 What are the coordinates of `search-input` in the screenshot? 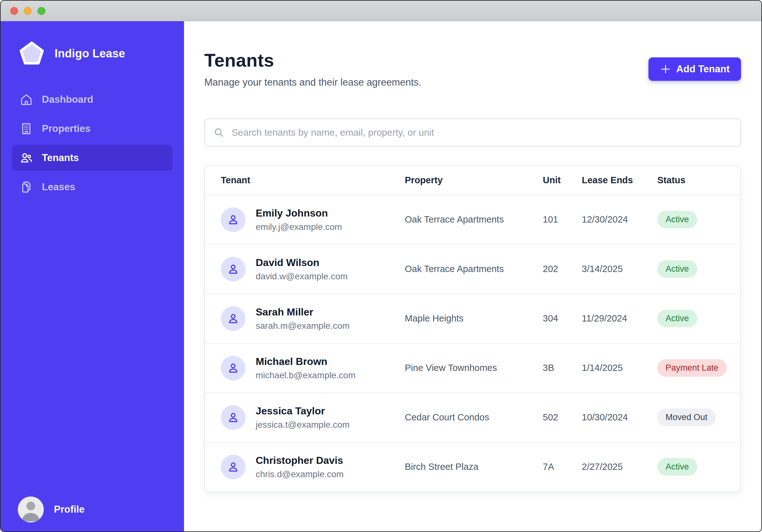 It's located at (482, 133).